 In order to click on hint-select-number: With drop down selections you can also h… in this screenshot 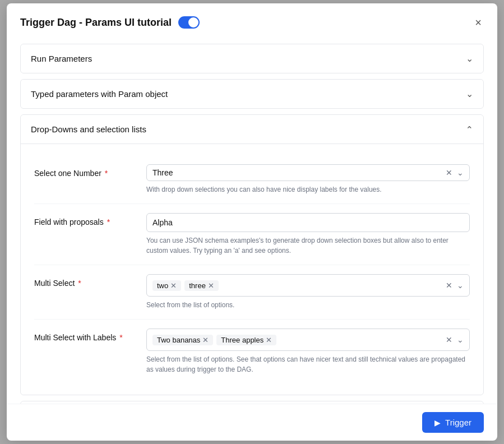, I will do `click(308, 189)`.